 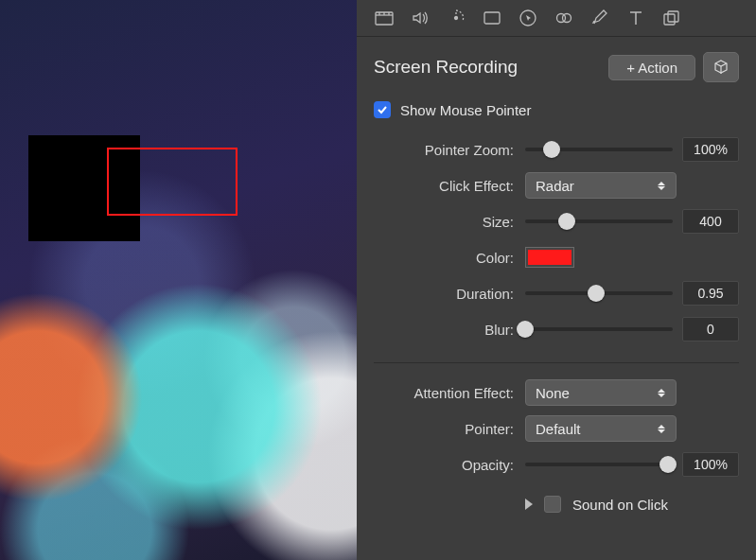 I want to click on color-swatch-fill, so click(x=550, y=257).